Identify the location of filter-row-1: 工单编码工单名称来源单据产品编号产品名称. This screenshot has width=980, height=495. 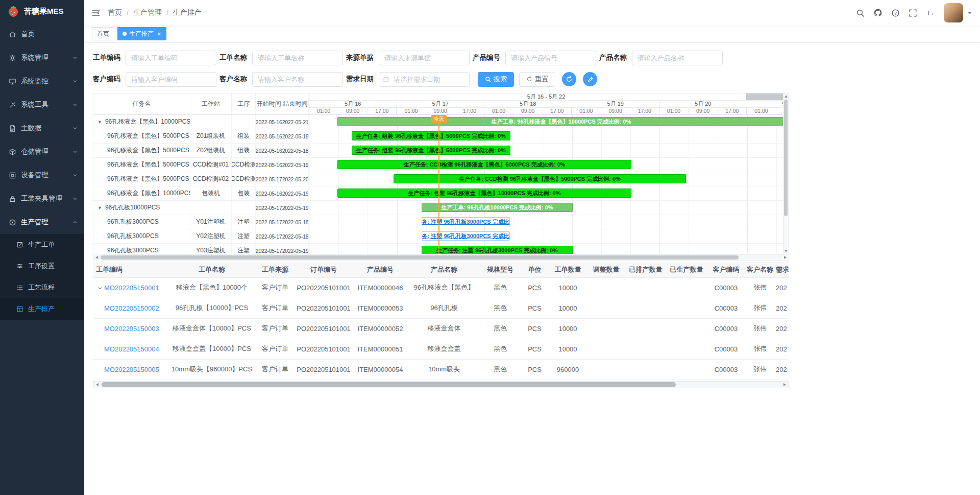
(536, 58).